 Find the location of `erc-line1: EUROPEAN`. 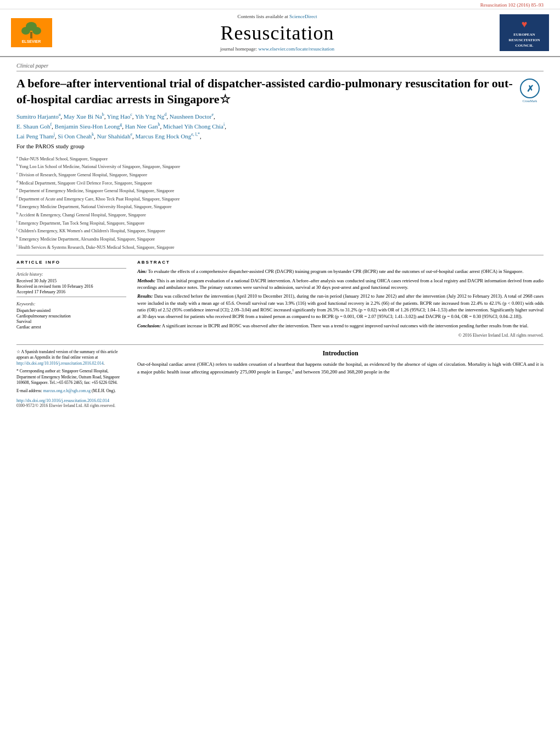

erc-line1: EUROPEAN is located at coordinates (524, 35).